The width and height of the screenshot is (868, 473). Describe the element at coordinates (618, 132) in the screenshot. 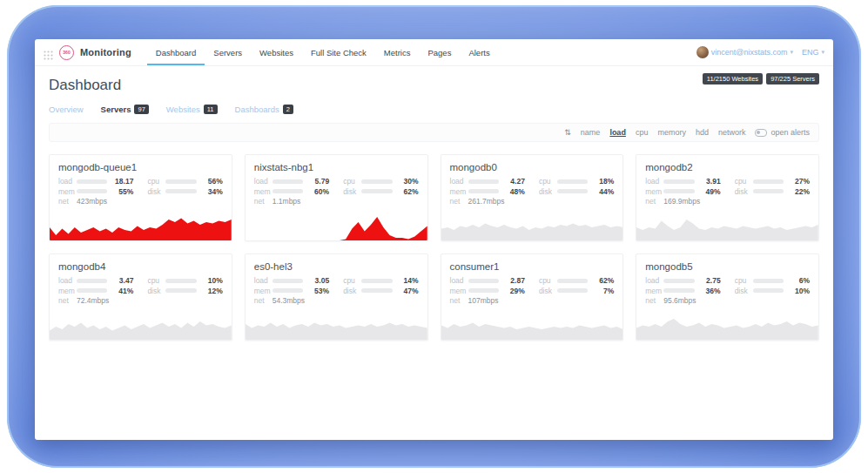

I see `sort-option-load: load` at that location.